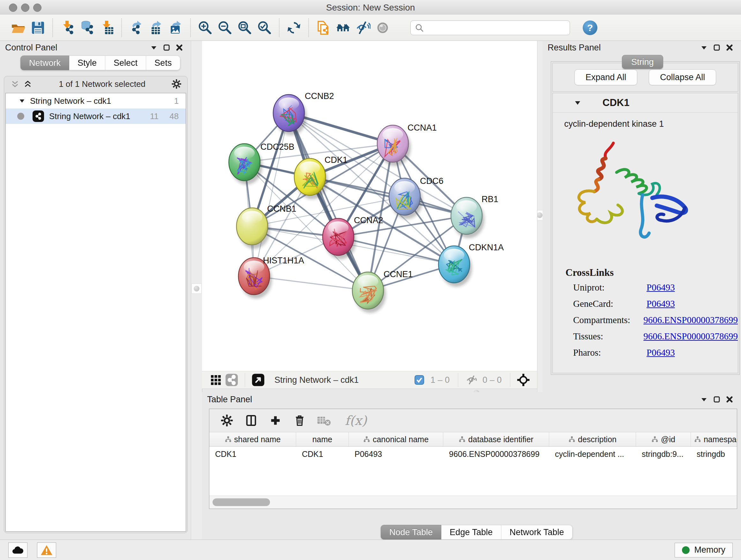 This screenshot has width=741, height=560. Describe the element at coordinates (299, 420) in the screenshot. I see `delete-column-trash-icon` at that location.